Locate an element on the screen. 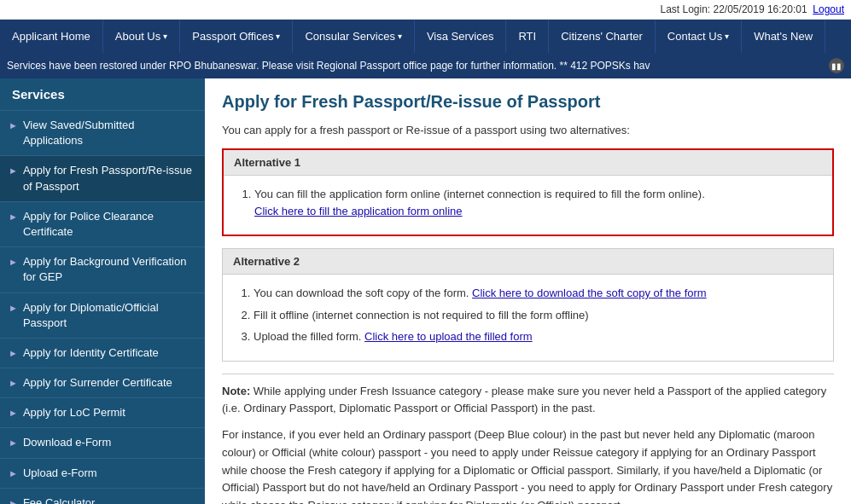  alt2-body: You can download the soft copy of the fo… is located at coordinates (528, 317).